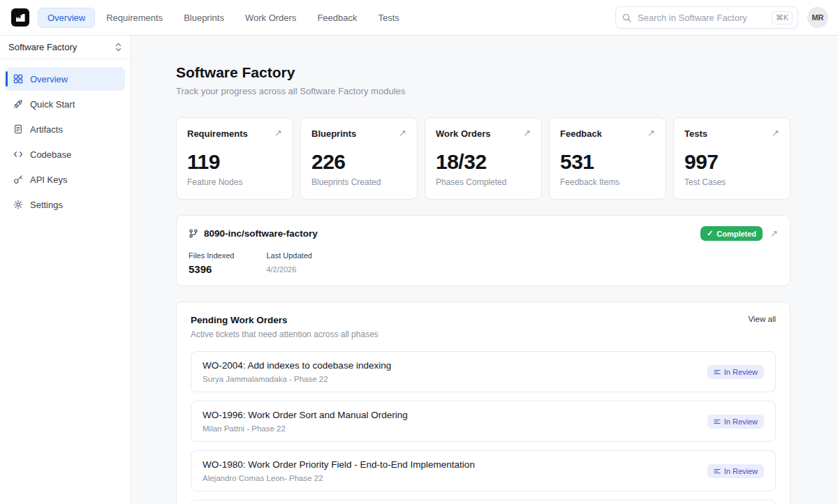 The image size is (838, 504). I want to click on sidebar-item-codebase: Codebase, so click(66, 154).